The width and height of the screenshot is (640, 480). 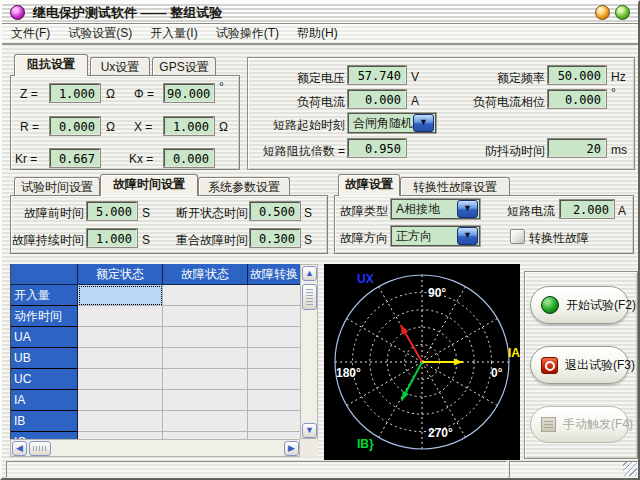 I want to click on resize-grip, so click(x=630, y=469).